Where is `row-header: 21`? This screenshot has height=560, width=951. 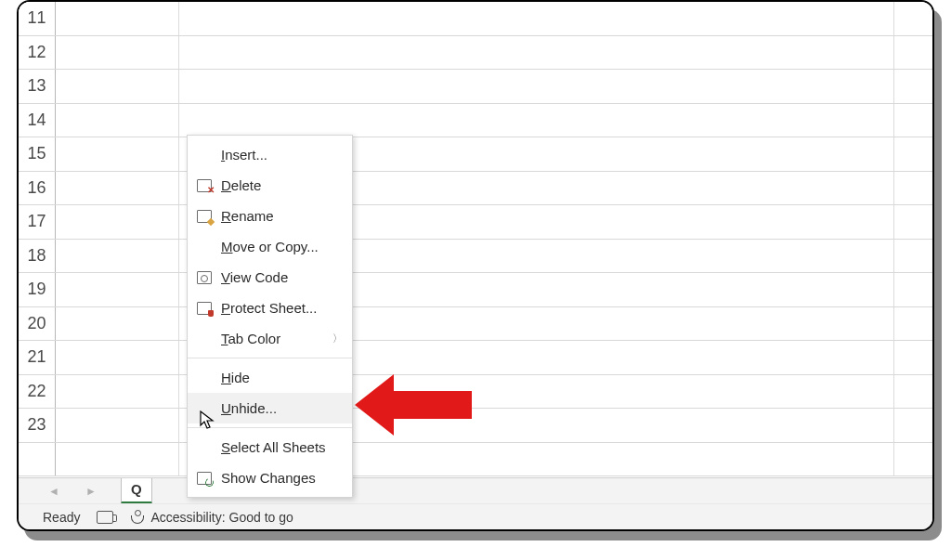 row-header: 21 is located at coordinates (37, 358).